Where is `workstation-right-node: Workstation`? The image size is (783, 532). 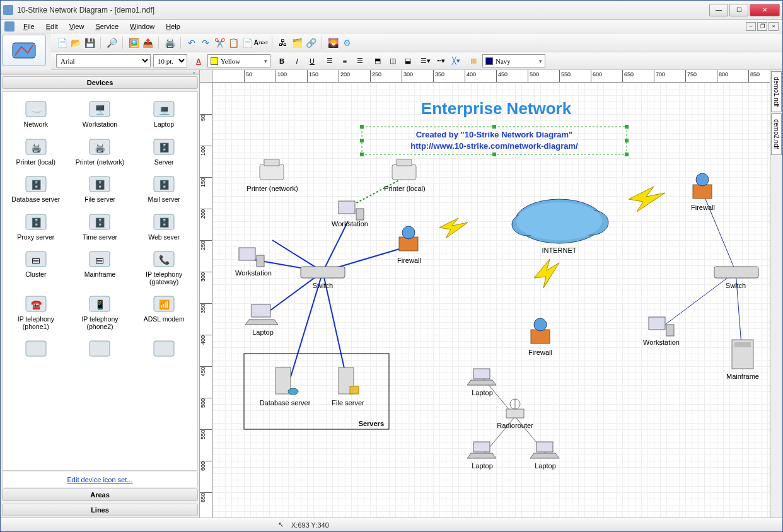 workstation-right-node: Workstation is located at coordinates (661, 332).